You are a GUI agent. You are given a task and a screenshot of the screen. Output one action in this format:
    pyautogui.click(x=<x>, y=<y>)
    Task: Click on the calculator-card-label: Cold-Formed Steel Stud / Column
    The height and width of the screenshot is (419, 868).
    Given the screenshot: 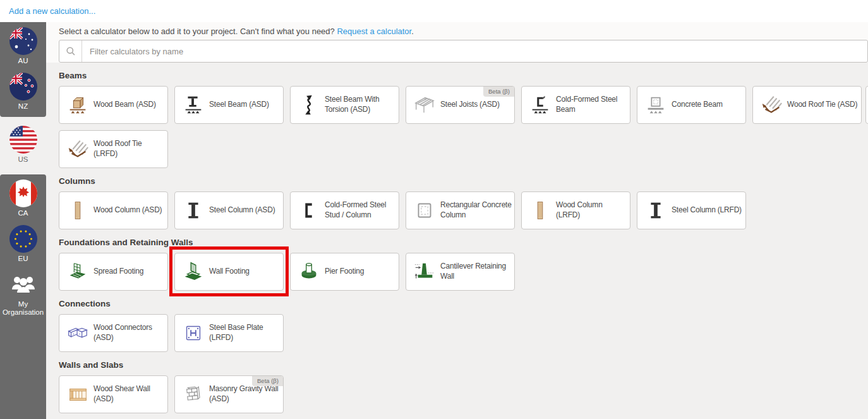 What is the action you would take?
    pyautogui.click(x=361, y=210)
    